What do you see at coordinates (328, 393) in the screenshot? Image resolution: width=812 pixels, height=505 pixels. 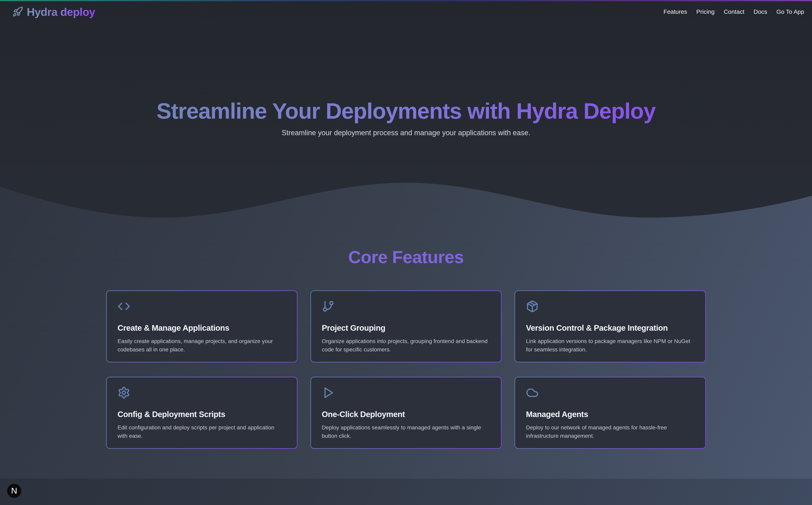 I see `play-icon` at bounding box center [328, 393].